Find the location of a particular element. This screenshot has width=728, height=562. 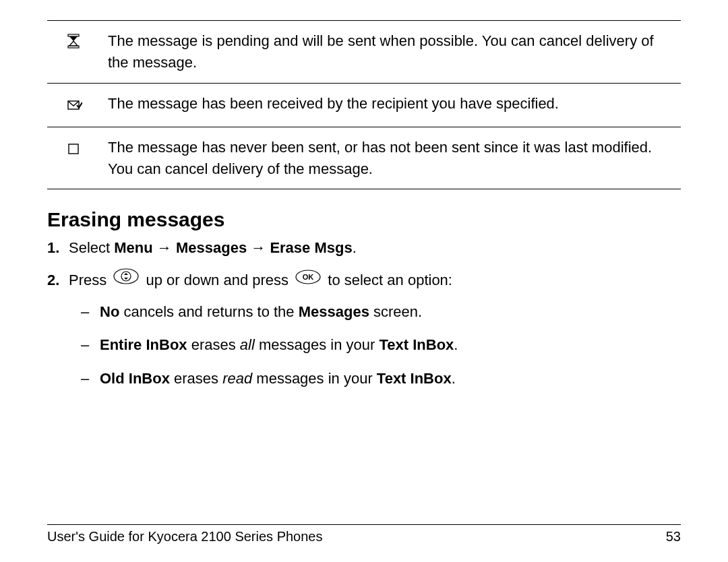

list-item: 1. Select Menu → Messages → Erase Msgs. is located at coordinates (364, 248).